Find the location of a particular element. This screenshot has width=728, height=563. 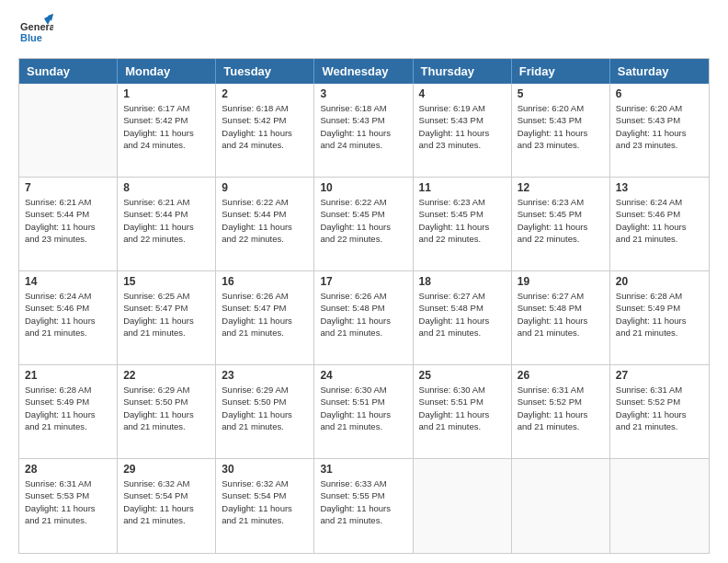

calendar-day-15: 15Sunrise: 6:25 AM Sunset: 5:47 PM Dayli… is located at coordinates (167, 318).